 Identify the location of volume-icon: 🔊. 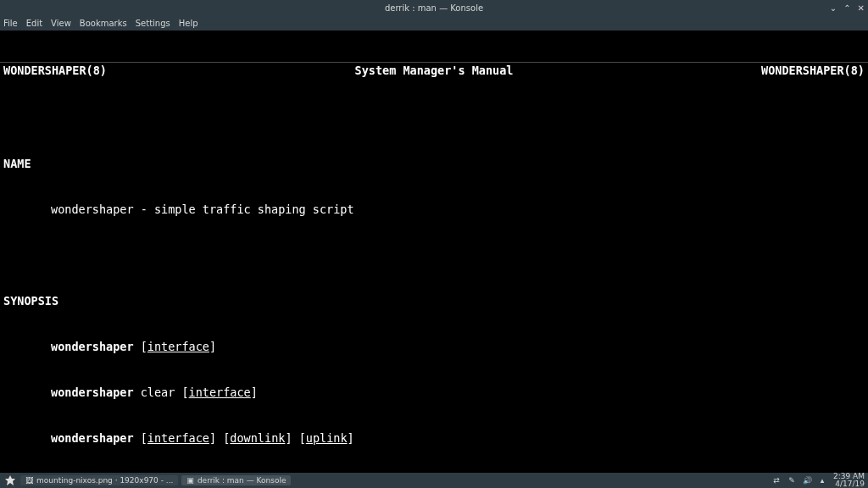
(807, 480).